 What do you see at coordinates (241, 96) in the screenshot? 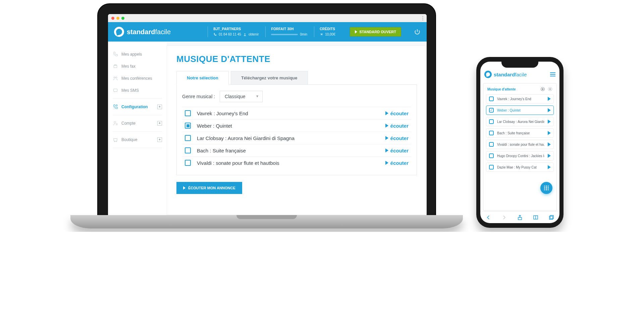
I see `genre-select: Classique` at bounding box center [241, 96].